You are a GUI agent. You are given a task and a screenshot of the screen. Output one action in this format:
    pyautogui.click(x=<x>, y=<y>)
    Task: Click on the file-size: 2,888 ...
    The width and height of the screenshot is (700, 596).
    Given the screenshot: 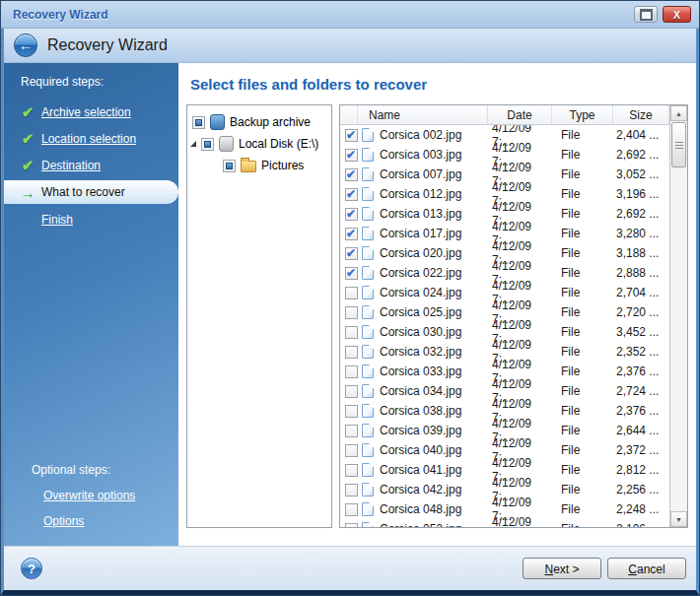 What is the action you would take?
    pyautogui.click(x=641, y=273)
    